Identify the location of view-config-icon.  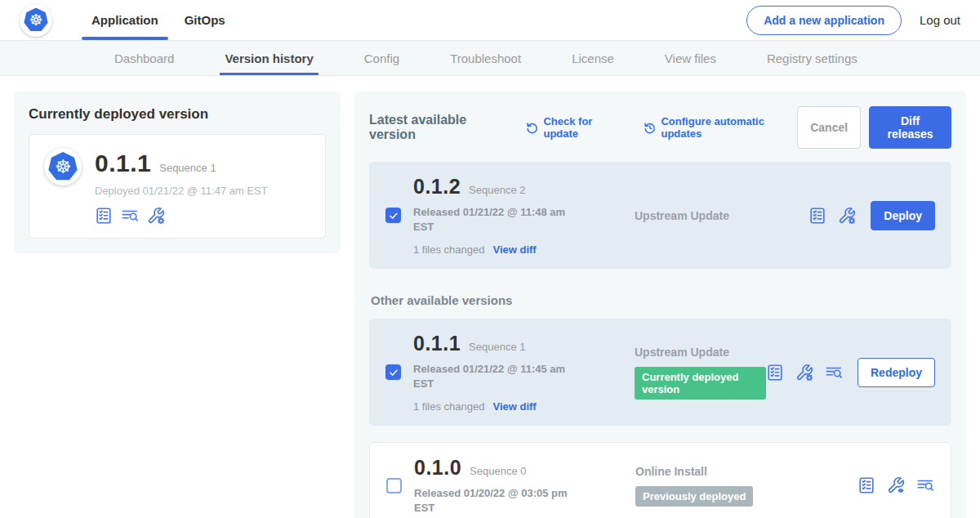
(896, 485).